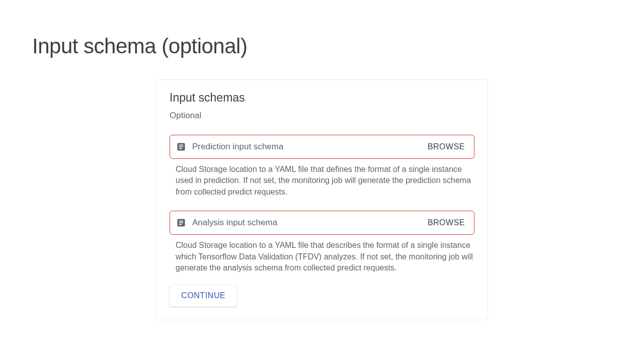 The height and width of the screenshot is (362, 644). I want to click on analysis-schema-placeholder: Analysis input schema, so click(309, 223).